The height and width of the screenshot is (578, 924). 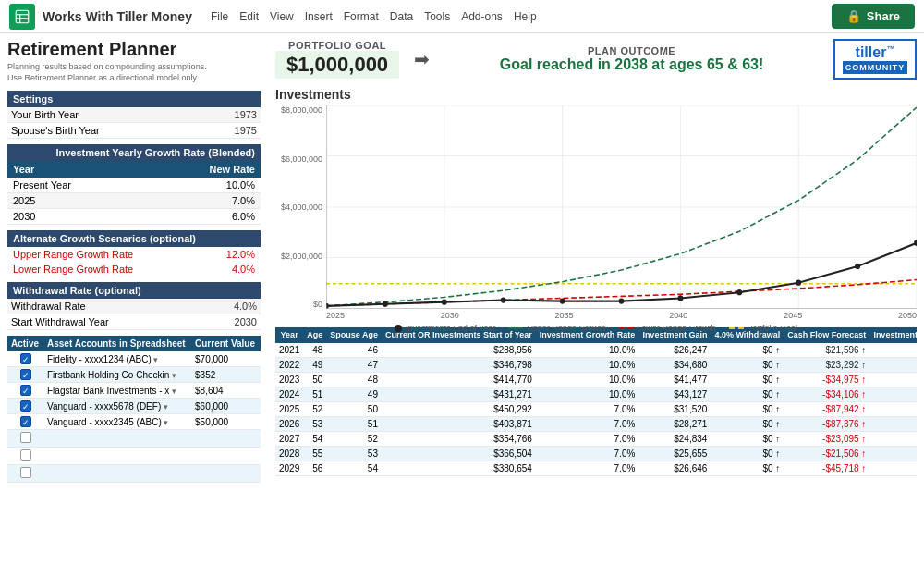 I want to click on data-table-row: 2028 55 53 $366,504 7.0% $25,655 $0 ↑ -$…, so click(x=596, y=454).